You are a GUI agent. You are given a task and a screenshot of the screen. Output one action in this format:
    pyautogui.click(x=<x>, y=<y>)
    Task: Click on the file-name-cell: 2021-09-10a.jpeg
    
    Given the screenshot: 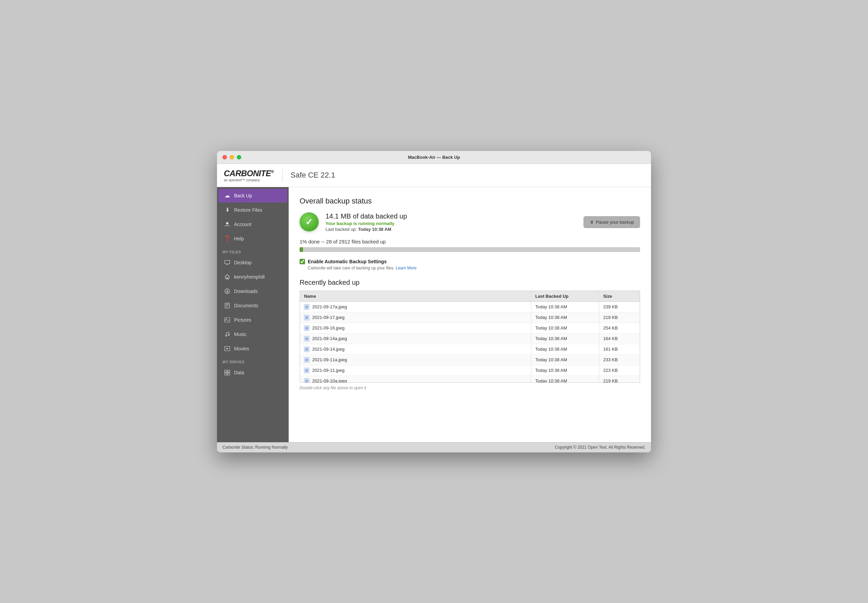 What is the action you would take?
    pyautogui.click(x=415, y=379)
    